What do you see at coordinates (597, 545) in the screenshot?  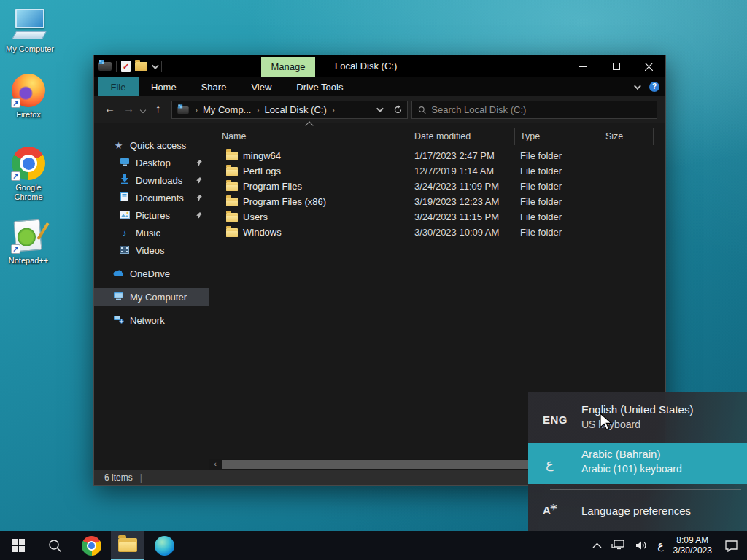 I see `tray-chevron-up-icon` at bounding box center [597, 545].